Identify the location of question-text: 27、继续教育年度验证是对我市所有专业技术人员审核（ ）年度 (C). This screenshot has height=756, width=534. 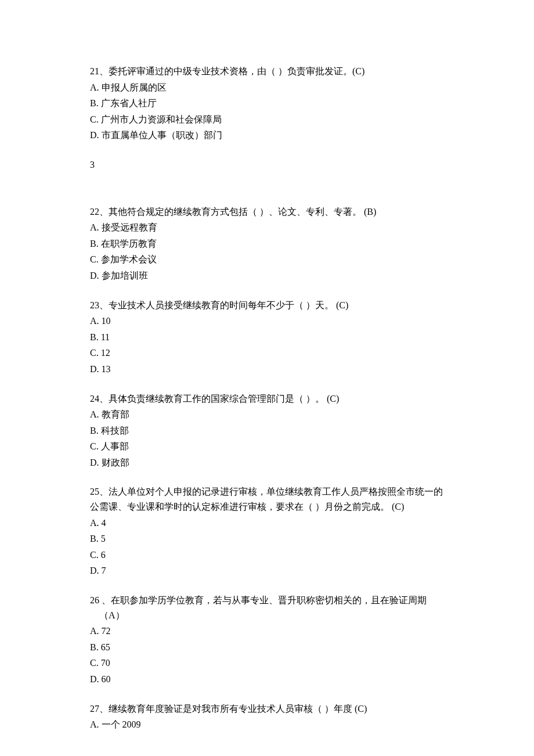
(267, 709).